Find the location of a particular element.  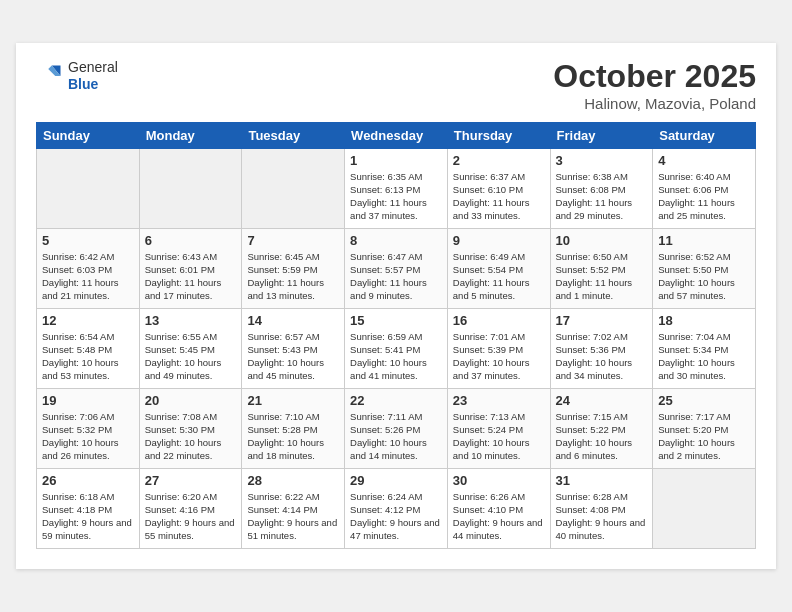

day-info: Sunrise: 7:13 AMSunset: 5:24 PMDaylight:… is located at coordinates (499, 436).